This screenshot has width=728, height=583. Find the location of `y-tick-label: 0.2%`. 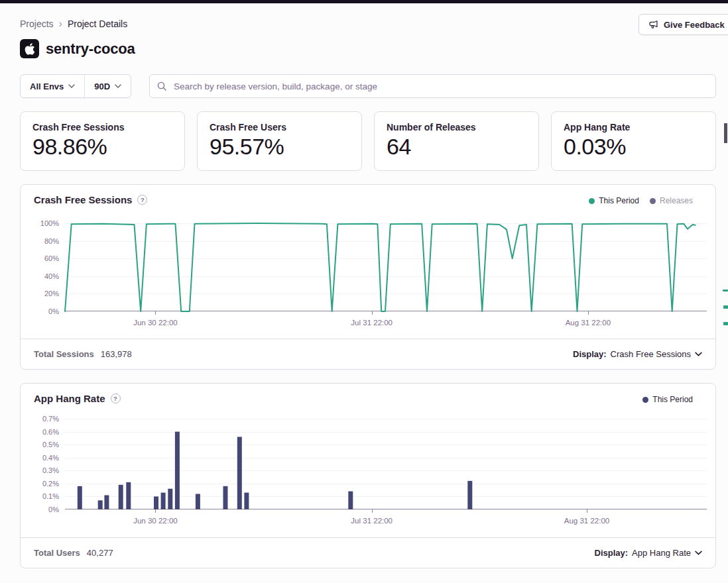

y-tick-label: 0.2% is located at coordinates (40, 484).